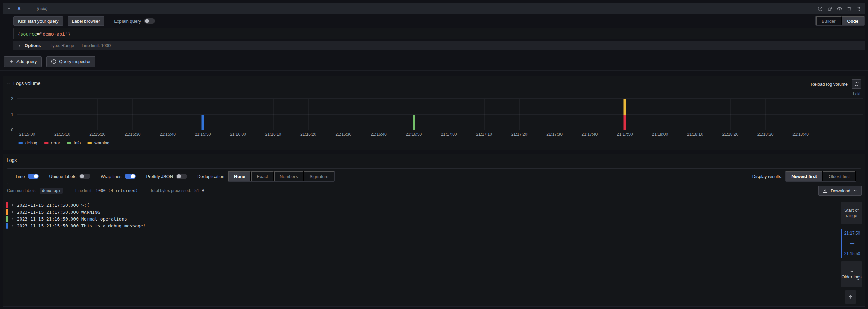  What do you see at coordinates (171, 191) in the screenshot?
I see `total-bytes-label: Total bytes processed:` at bounding box center [171, 191].